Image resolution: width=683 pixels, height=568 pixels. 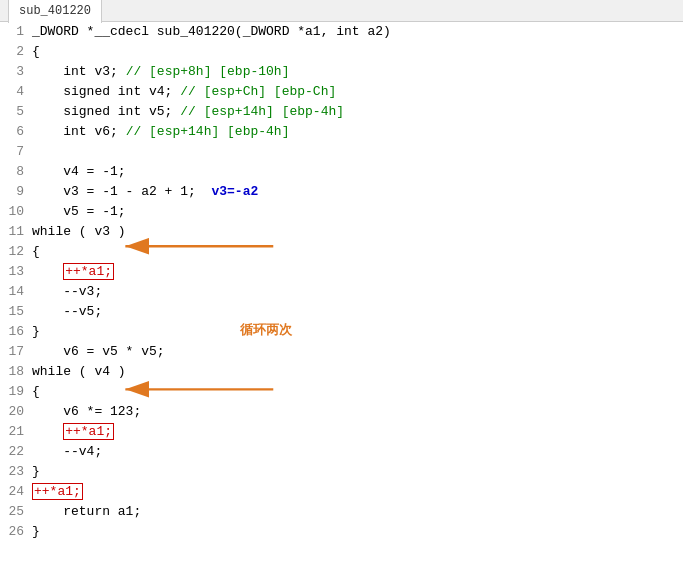 I want to click on line-12: 12 {, so click(x=342, y=252).